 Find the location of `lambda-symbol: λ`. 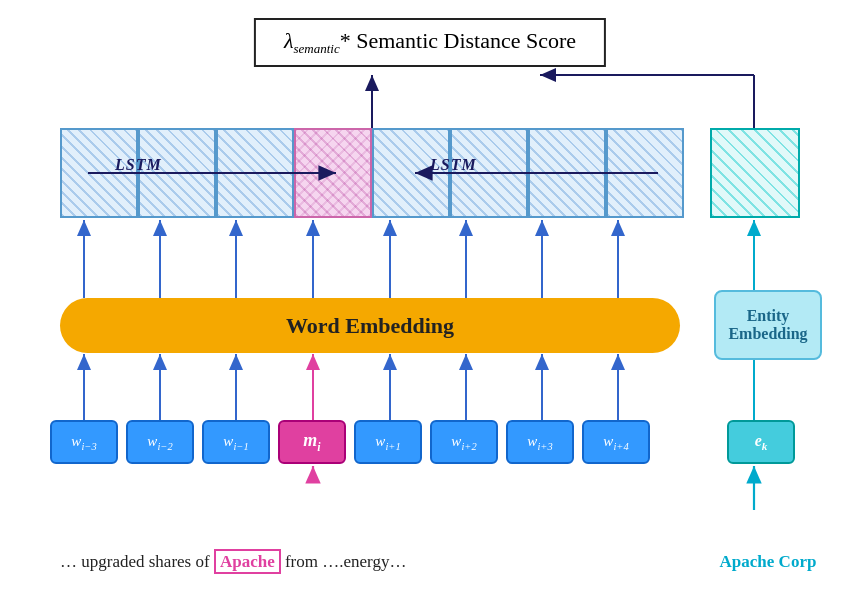

lambda-symbol: λ is located at coordinates (289, 40).